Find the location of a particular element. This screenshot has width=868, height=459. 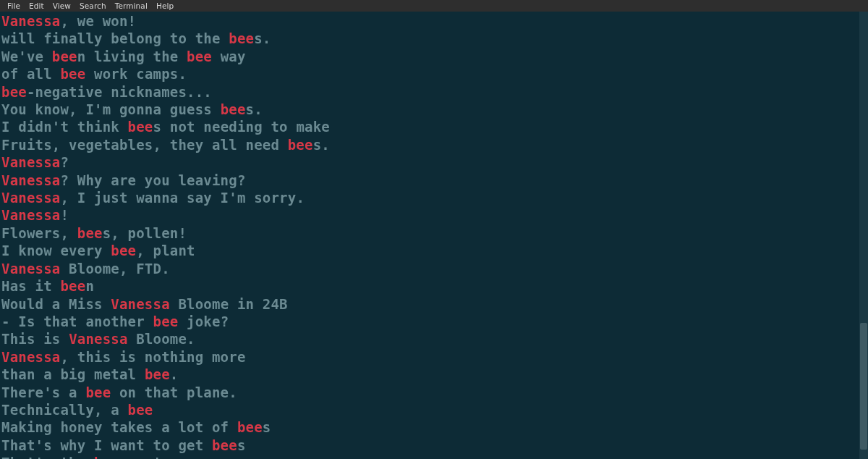

terminal-line: You know, I'm gonna guess bees. is located at coordinates (430, 109).